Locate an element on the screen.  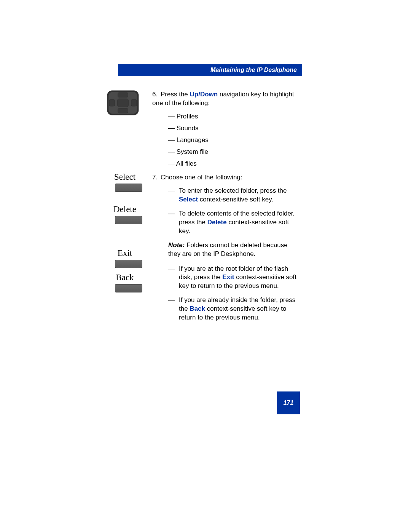
softkey-select-group: Select is located at coordinates (129, 182).